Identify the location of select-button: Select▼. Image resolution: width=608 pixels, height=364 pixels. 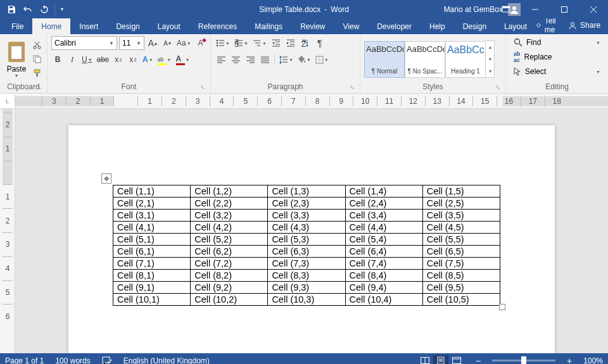
(557, 72).